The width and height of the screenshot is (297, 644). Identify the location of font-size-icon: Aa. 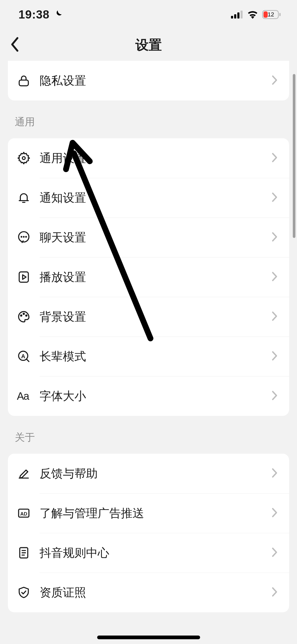
(28, 396).